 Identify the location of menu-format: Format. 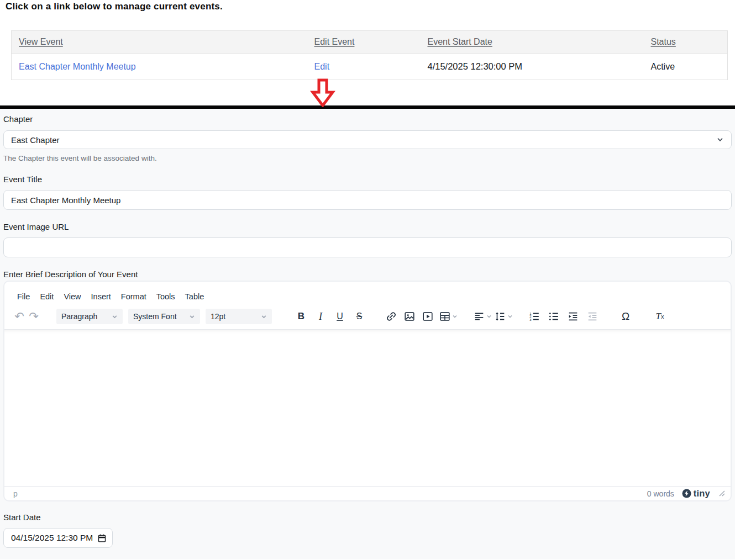
(134, 297).